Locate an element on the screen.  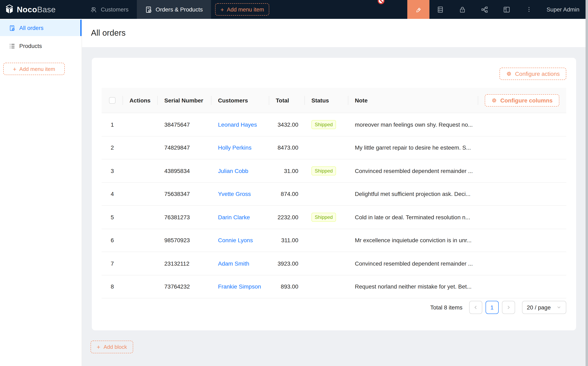
row-status-cell: Shipped is located at coordinates (327, 171).